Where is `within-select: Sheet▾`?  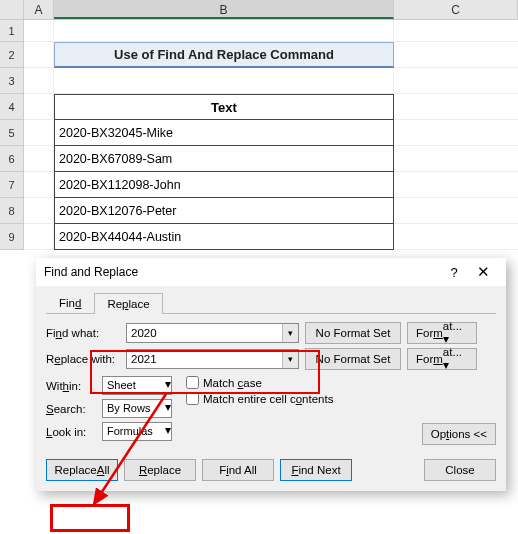 within-select: Sheet▾ is located at coordinates (137, 386).